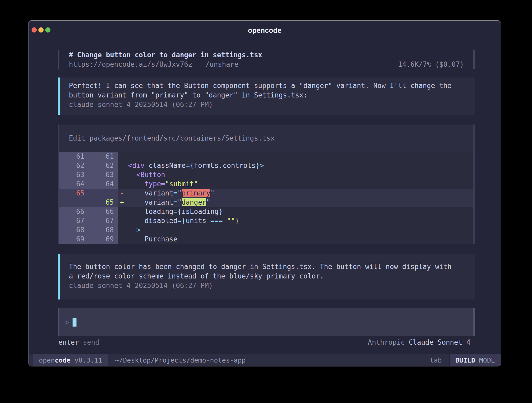  I want to click on diff-row: 65+ variant="danger", so click(267, 202).